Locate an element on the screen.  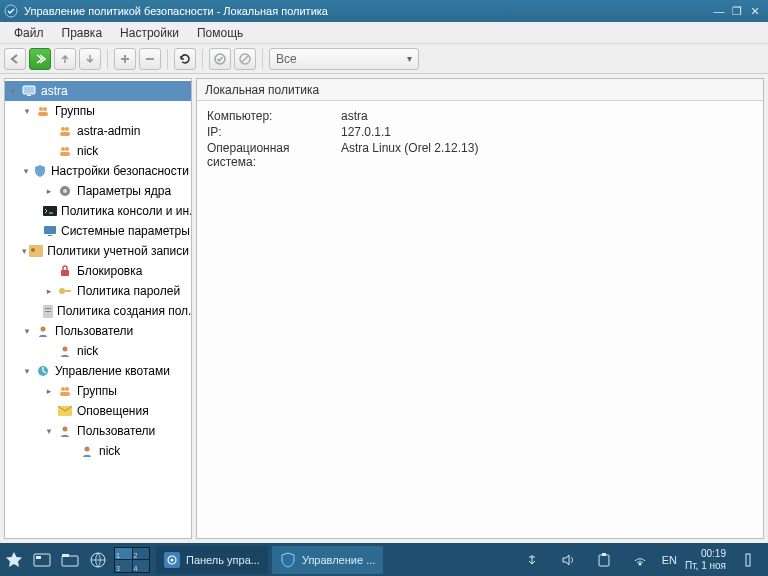
taskbar-app-control-panel: Панель упра... is located at coordinates (212, 560).